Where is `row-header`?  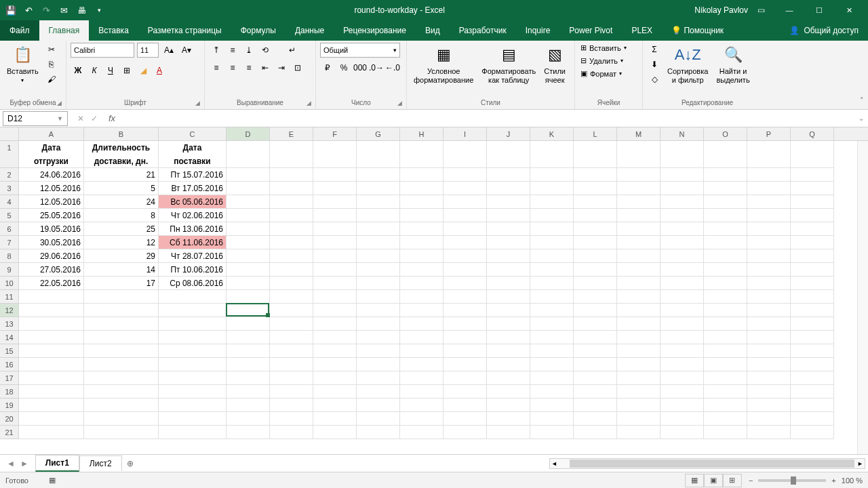 row-header is located at coordinates (9, 161).